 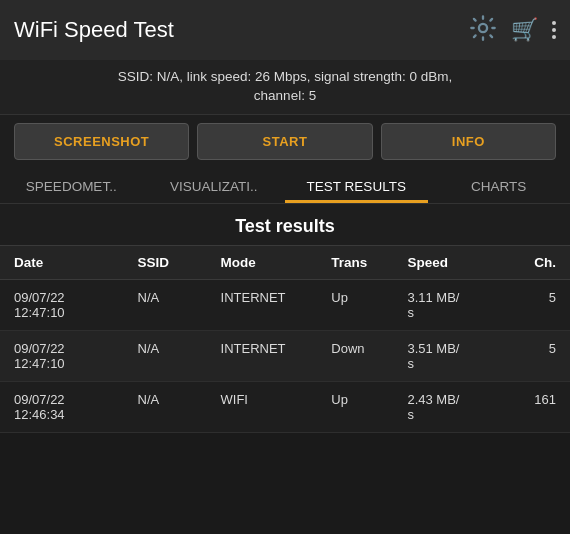 I want to click on table-header-row: Date SSID Mode Trans Speed Ch., so click(x=285, y=263).